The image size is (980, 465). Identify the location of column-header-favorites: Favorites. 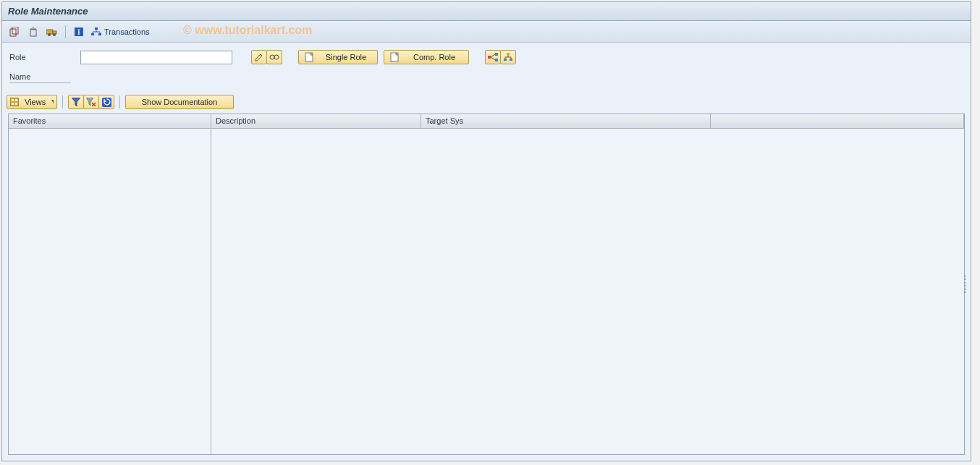
(110, 121).